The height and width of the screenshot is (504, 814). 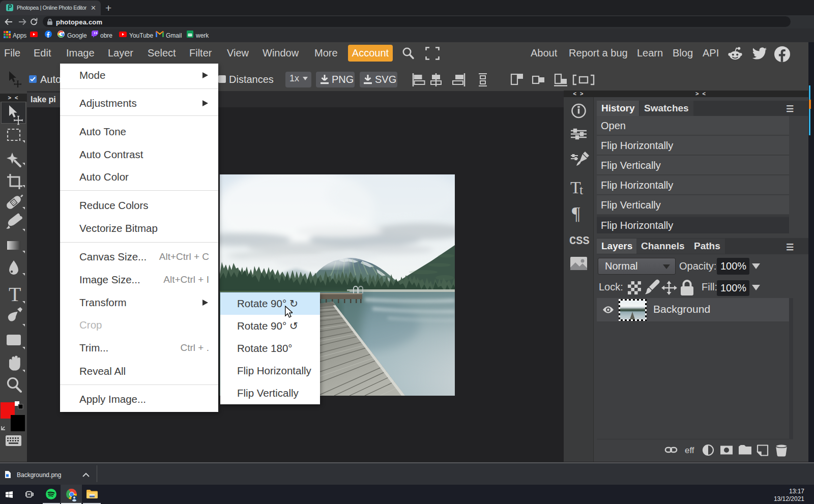 What do you see at coordinates (690, 451) in the screenshot?
I see `svg-text: eff` at bounding box center [690, 451].